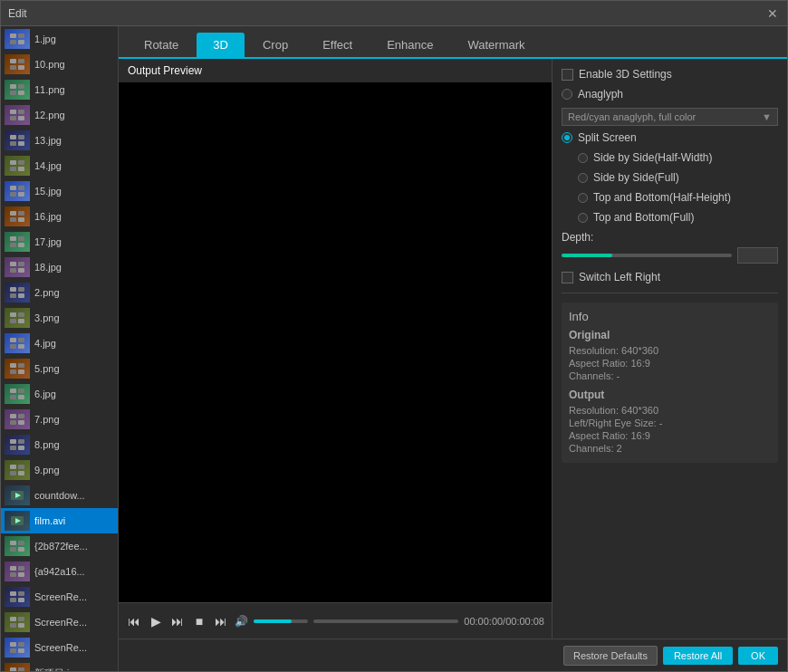 The width and height of the screenshot is (788, 672). Describe the element at coordinates (773, 14) in the screenshot. I see `close-button: ✕` at that location.